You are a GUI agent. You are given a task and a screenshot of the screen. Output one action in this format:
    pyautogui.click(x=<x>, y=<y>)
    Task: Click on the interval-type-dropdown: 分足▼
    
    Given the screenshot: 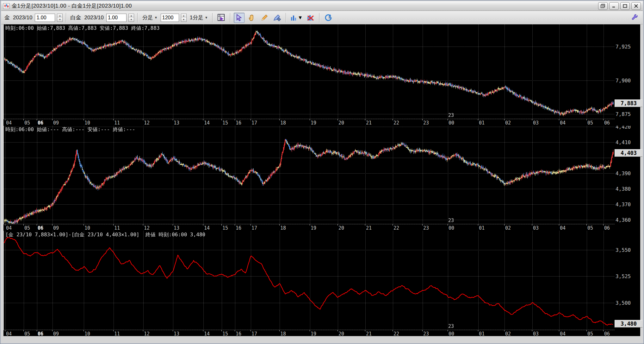 What is the action you would take?
    pyautogui.click(x=150, y=18)
    